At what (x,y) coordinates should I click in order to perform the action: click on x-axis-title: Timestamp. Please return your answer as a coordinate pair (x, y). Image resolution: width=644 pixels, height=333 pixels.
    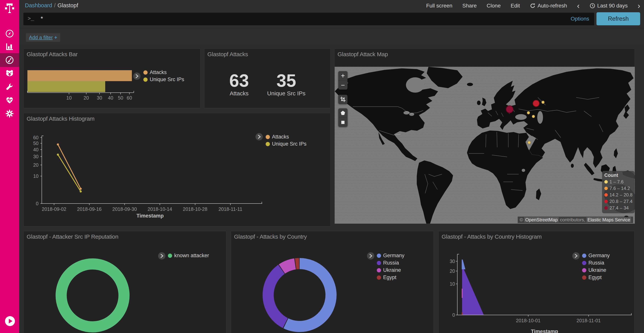
    Looking at the image, I should click on (544, 331).